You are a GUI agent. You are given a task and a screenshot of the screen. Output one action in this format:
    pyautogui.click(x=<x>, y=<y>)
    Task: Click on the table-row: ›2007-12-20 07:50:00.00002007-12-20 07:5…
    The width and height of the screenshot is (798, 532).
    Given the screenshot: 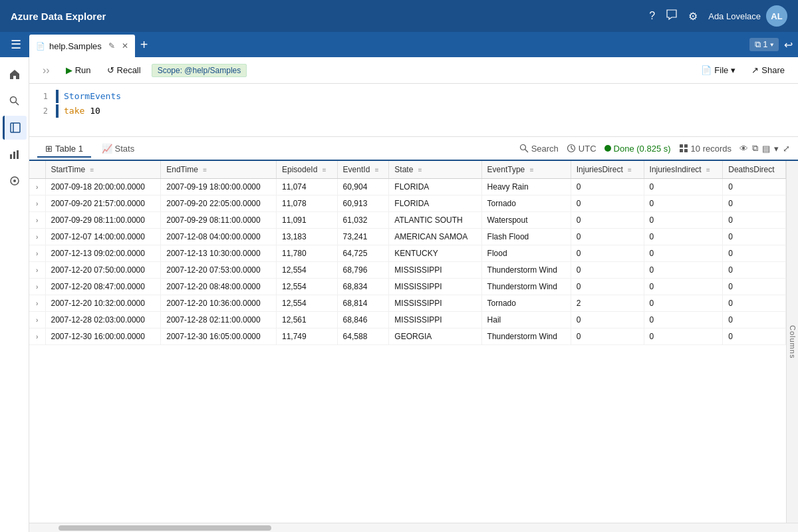 What is the action you would take?
    pyautogui.click(x=408, y=270)
    